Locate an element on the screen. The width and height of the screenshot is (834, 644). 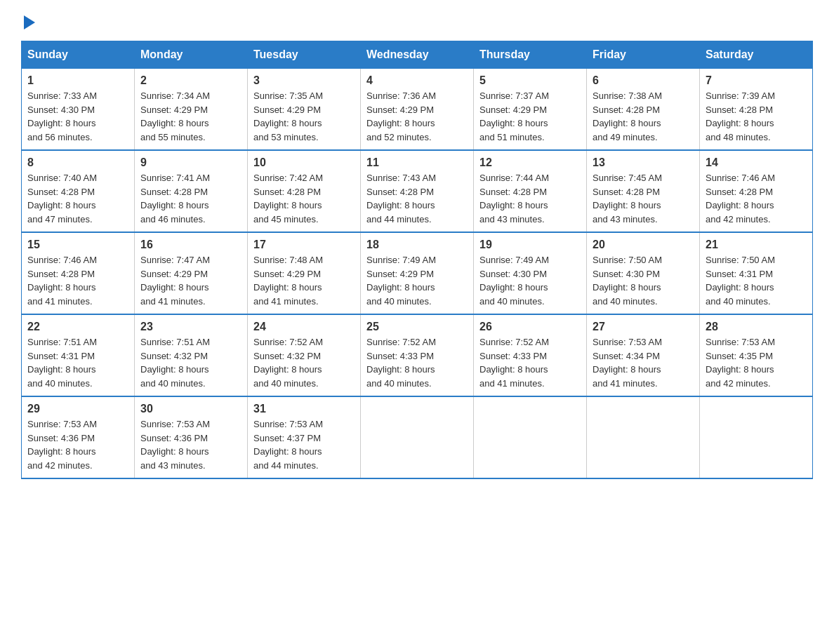
day-info: Sunrise: 7:36 AMSunset: 4:29 PMDaylight:… is located at coordinates (417, 116).